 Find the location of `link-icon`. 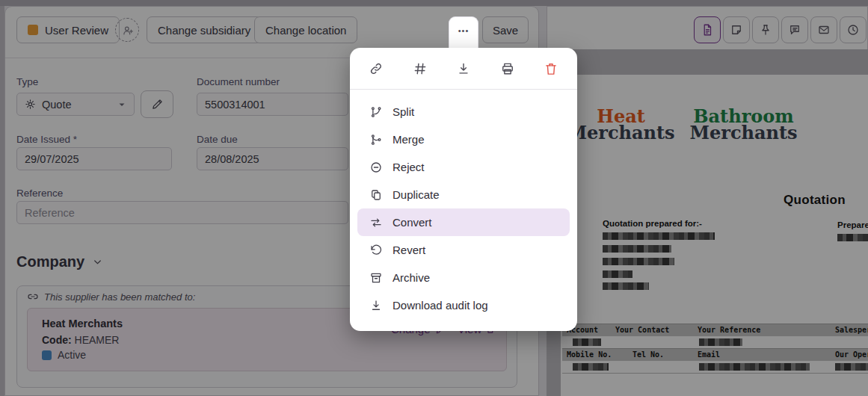

link-icon is located at coordinates (376, 69).